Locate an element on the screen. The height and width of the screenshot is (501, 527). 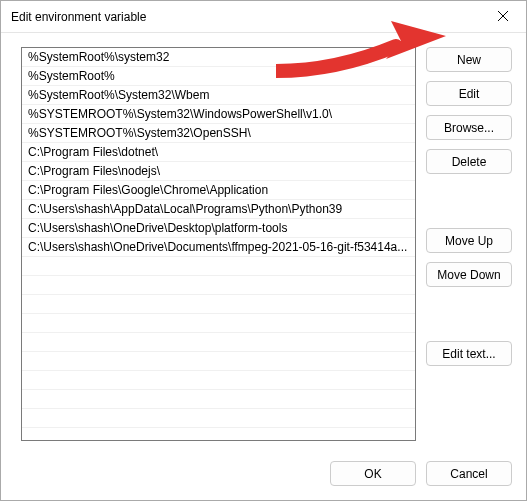
window-title: Edit environment variable is located at coordinates (78, 17).